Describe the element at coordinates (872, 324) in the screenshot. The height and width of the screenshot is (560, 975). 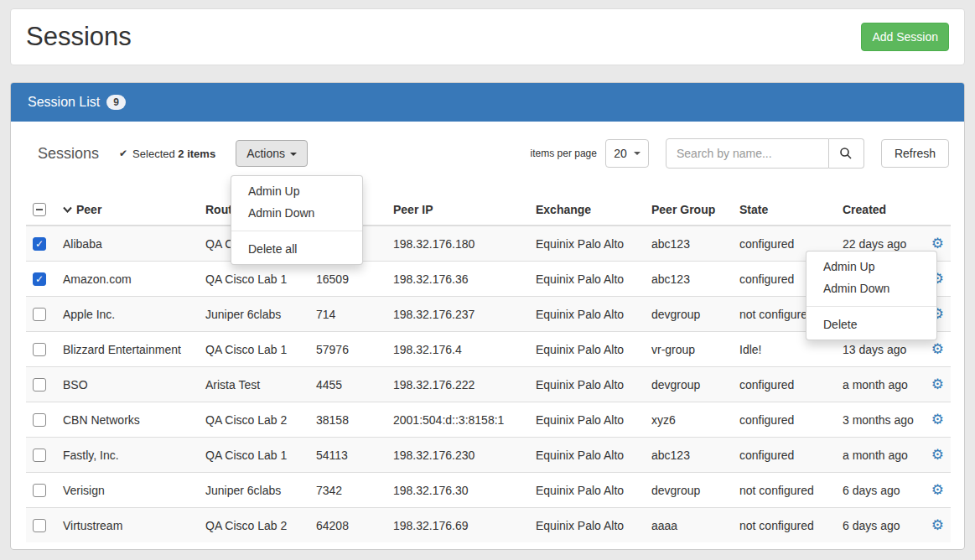
I see `menu-item-delete: Delete` at that location.